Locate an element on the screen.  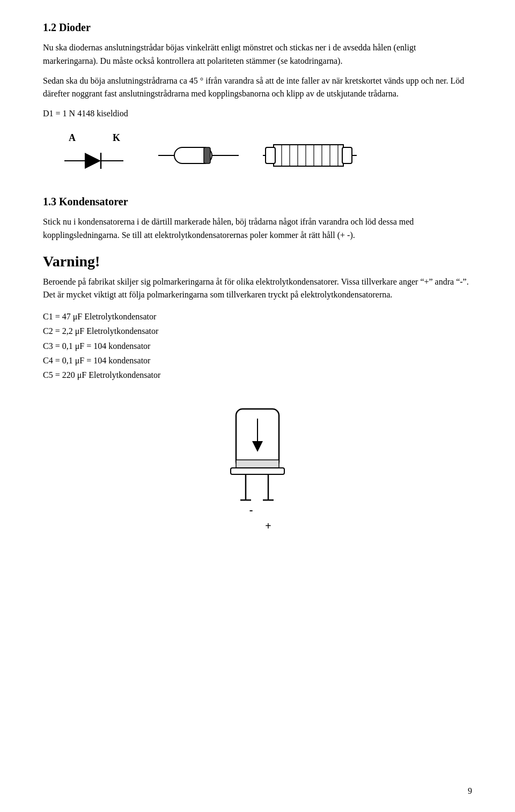
capacitor-svg: - + is located at coordinates (258, 468).